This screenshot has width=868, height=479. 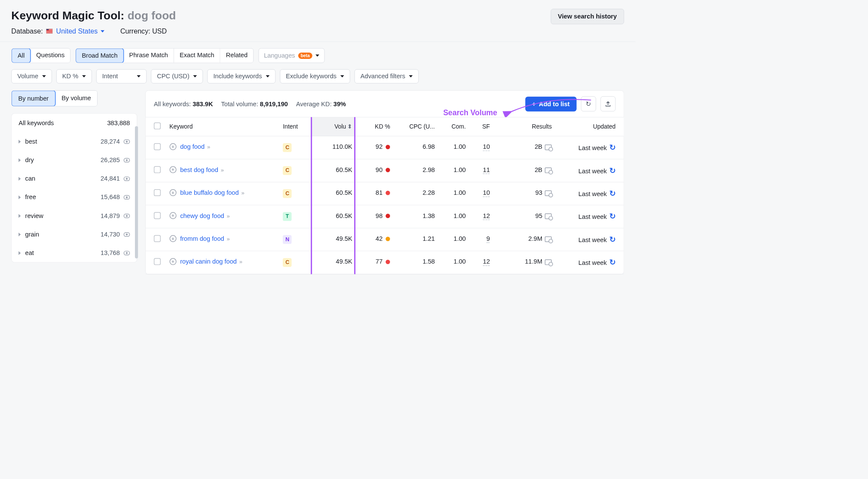 I want to click on col-sf: SF, so click(x=481, y=127).